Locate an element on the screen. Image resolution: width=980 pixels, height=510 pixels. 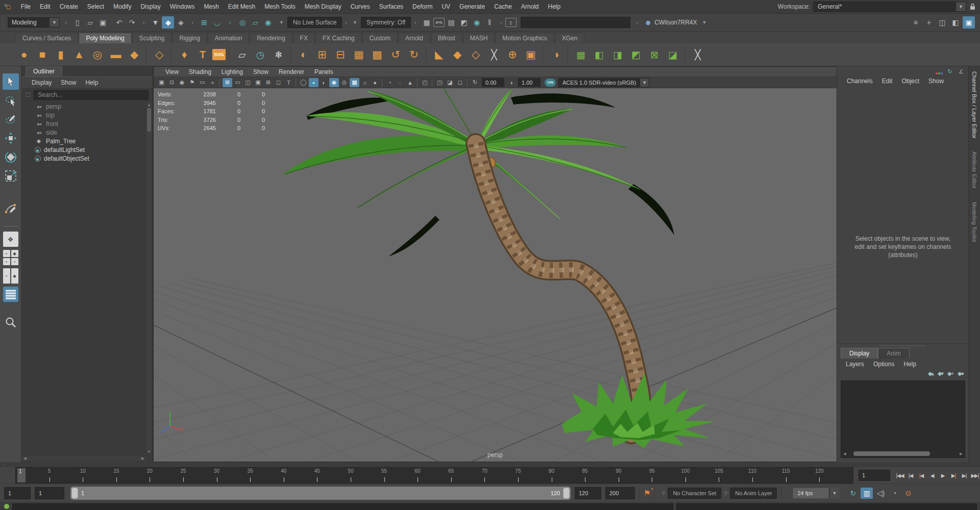
outliner-item: side is located at coordinates (84, 133).